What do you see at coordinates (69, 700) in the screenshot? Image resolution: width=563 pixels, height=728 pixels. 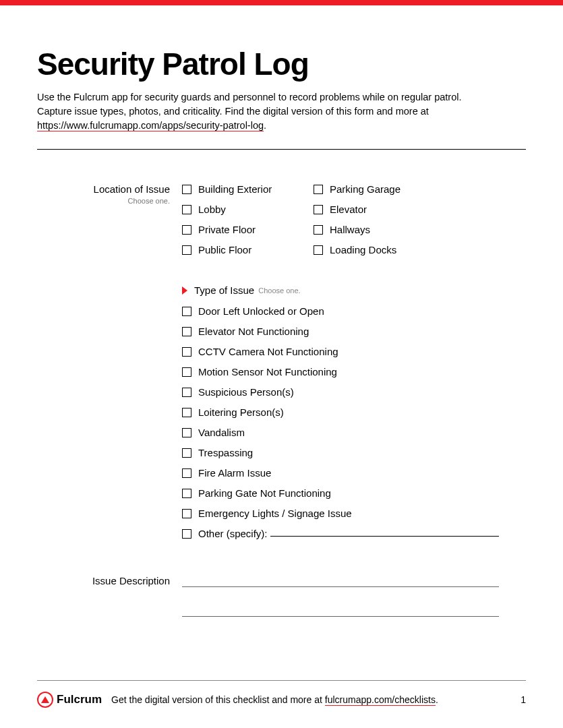 I see `fulcrum-logo: Fulcrum` at bounding box center [69, 700].